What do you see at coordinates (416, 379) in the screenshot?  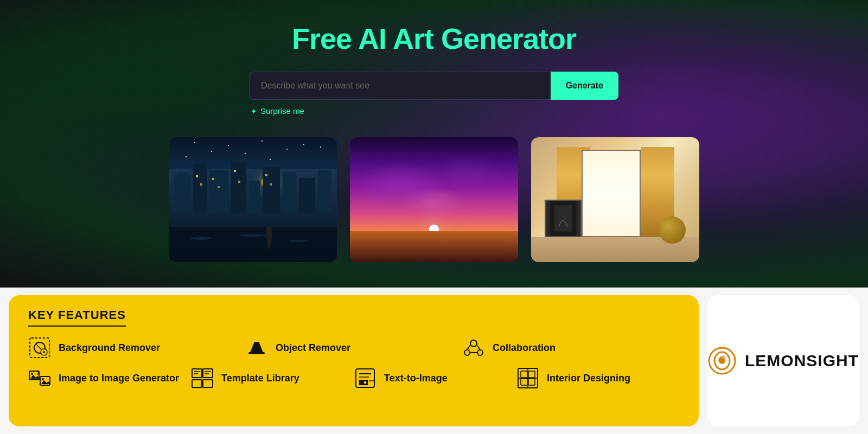 I see `feature-label-text-to-image: Text-to-Image` at bounding box center [416, 379].